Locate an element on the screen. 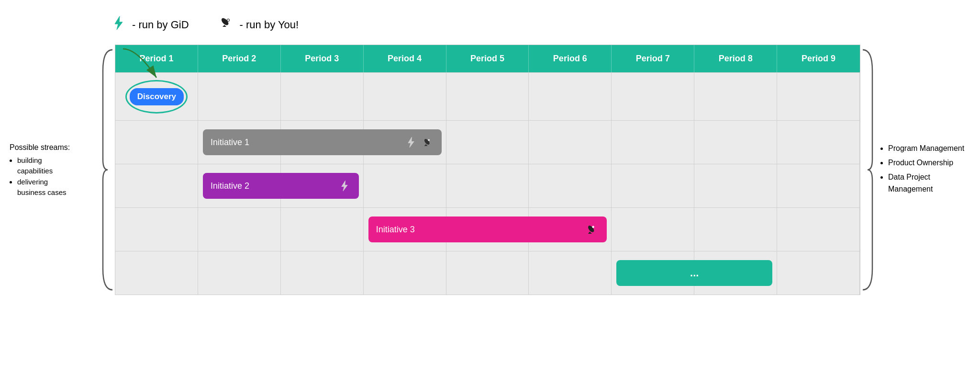 This screenshot has width=980, height=376. header-period-6: Period 6 is located at coordinates (570, 58).